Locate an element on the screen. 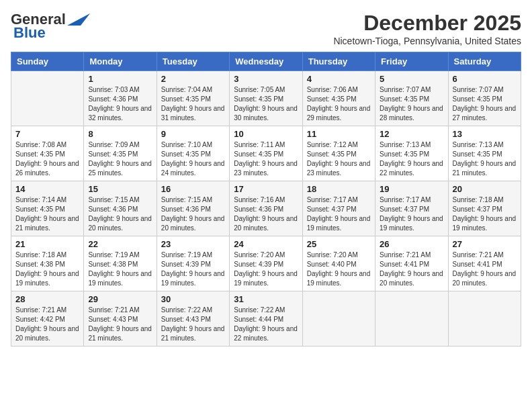  day-number: 15 is located at coordinates (120, 189).